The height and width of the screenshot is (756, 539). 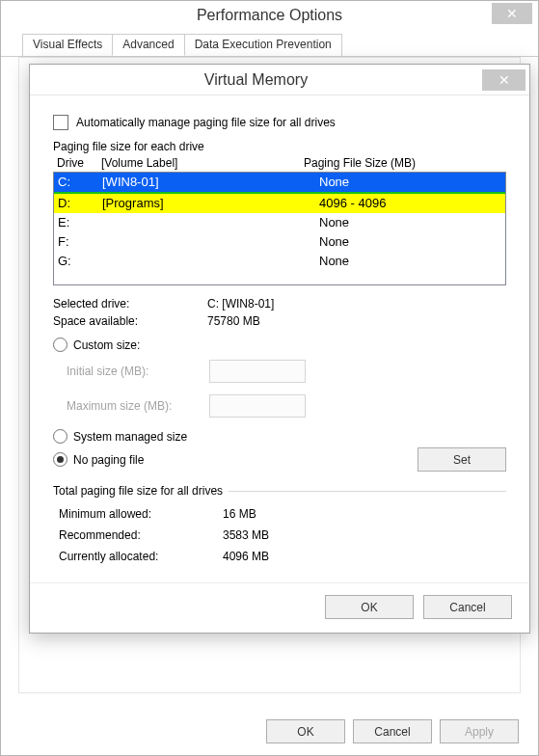 What do you see at coordinates (138, 406) in the screenshot?
I see `maximum-size-label: Maximum size (MB):` at bounding box center [138, 406].